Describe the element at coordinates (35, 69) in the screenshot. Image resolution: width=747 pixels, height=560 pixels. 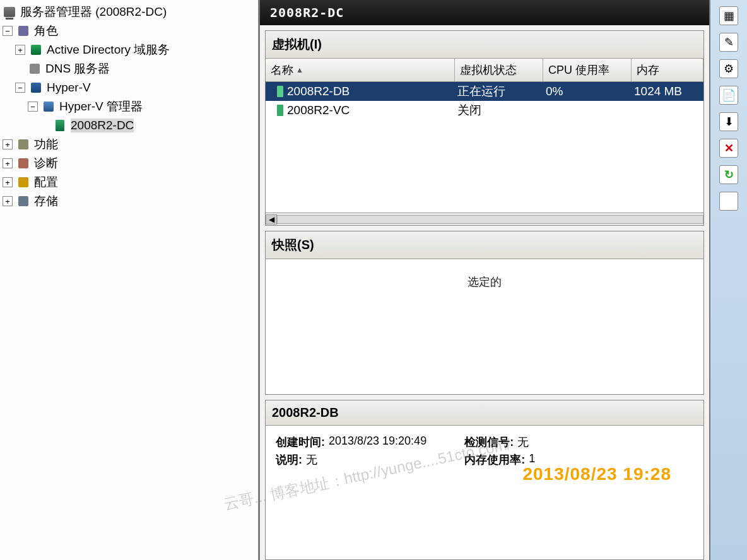
I see `dns-icon` at that location.